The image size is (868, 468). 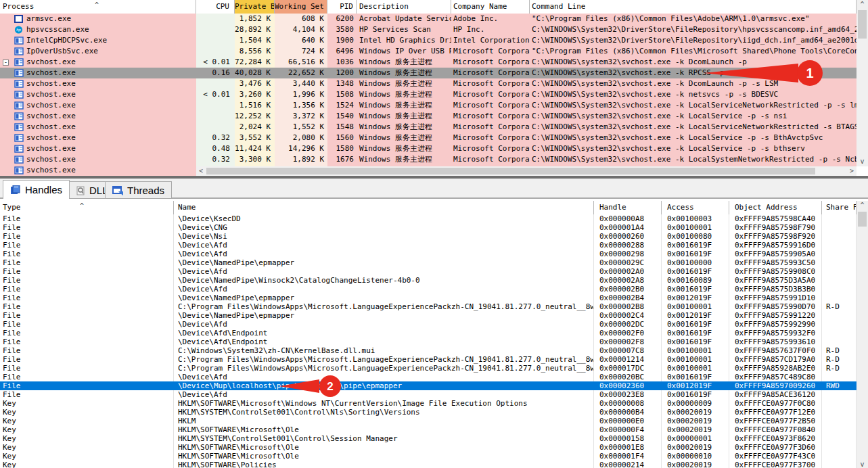 I want to click on handle-row-0x000001E8: KeyHKLM\SOFTWARE\Microsoft\Ole0x000001E8…, so click(x=428, y=448).